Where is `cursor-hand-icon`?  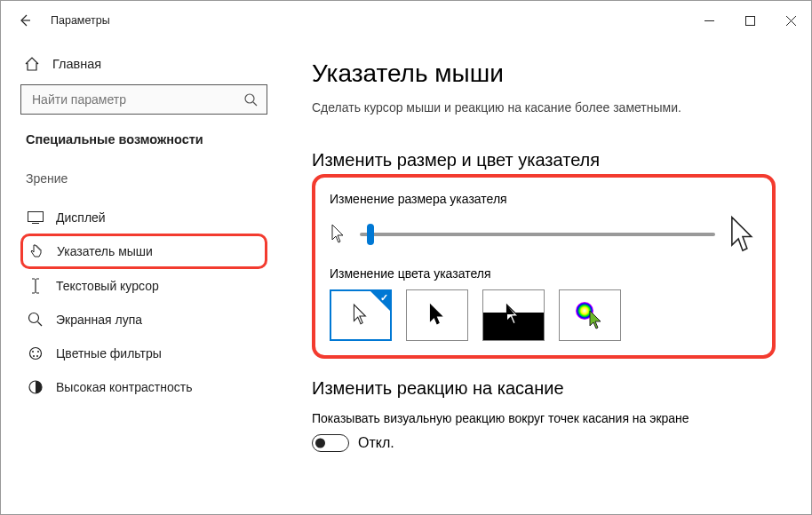
cursor-hand-icon is located at coordinates (36, 251).